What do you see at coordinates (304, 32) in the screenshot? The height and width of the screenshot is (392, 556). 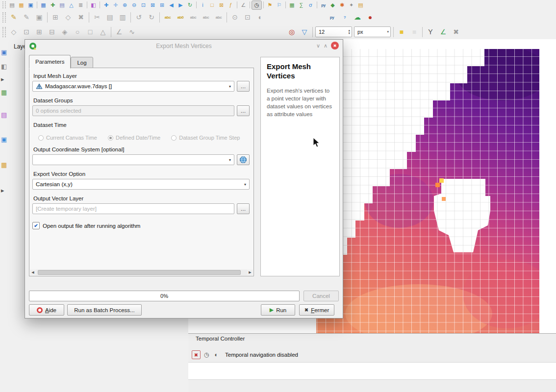 I see `filter-legend-icon: ▽` at bounding box center [304, 32].